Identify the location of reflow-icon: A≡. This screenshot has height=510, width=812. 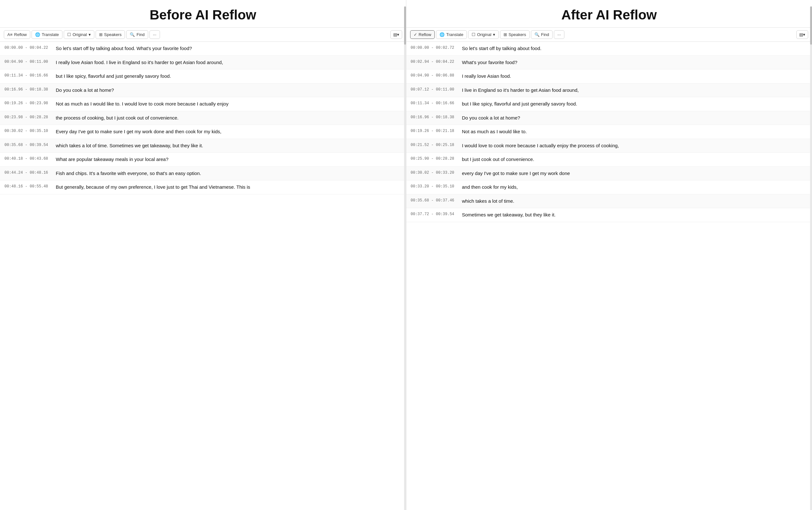
(10, 34).